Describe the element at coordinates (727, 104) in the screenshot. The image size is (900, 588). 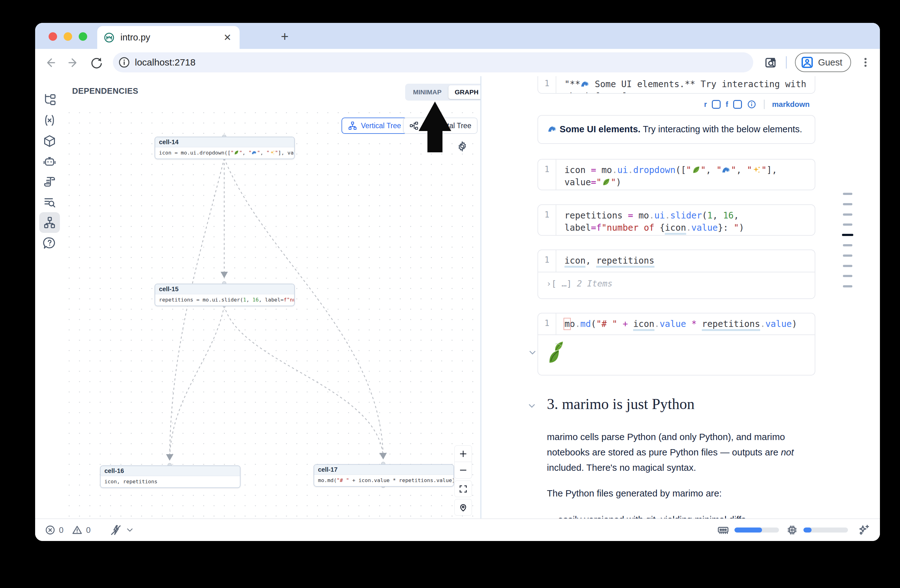
I see `format-shortcut-label: f` at that location.